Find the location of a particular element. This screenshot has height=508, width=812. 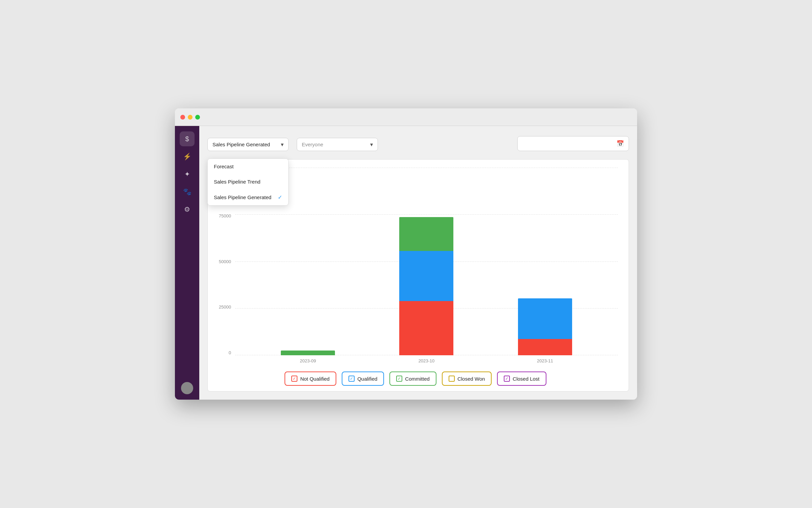

dropdown-item-forecast: Forecast is located at coordinates (248, 167).